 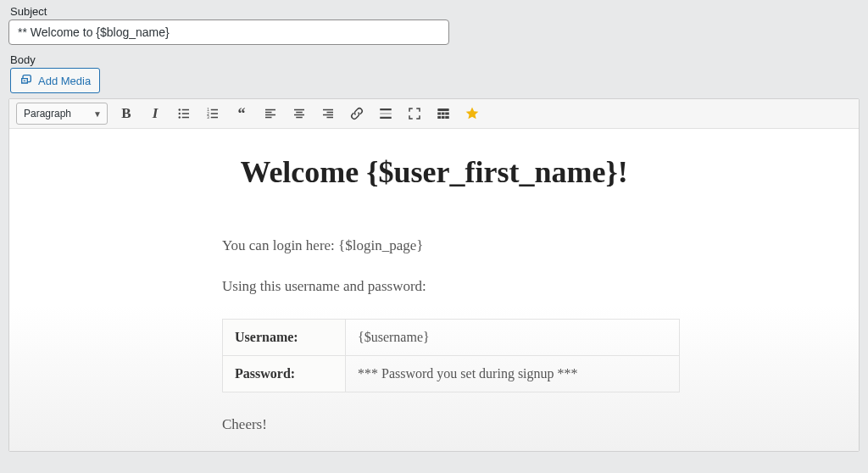 I want to click on blockquote-button: “, so click(x=242, y=114).